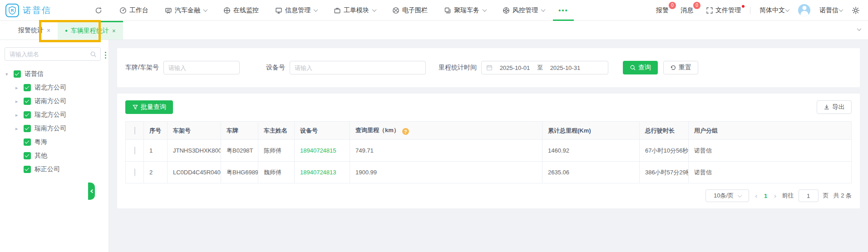  Describe the element at coordinates (318, 151) in the screenshot. I see `device-link: 18940724815` at that location.